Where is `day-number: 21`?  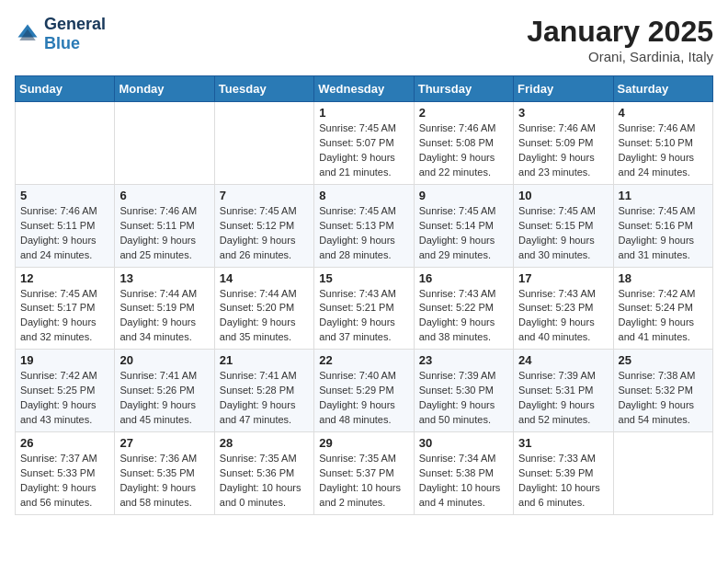
day-number: 21 is located at coordinates (265, 361).